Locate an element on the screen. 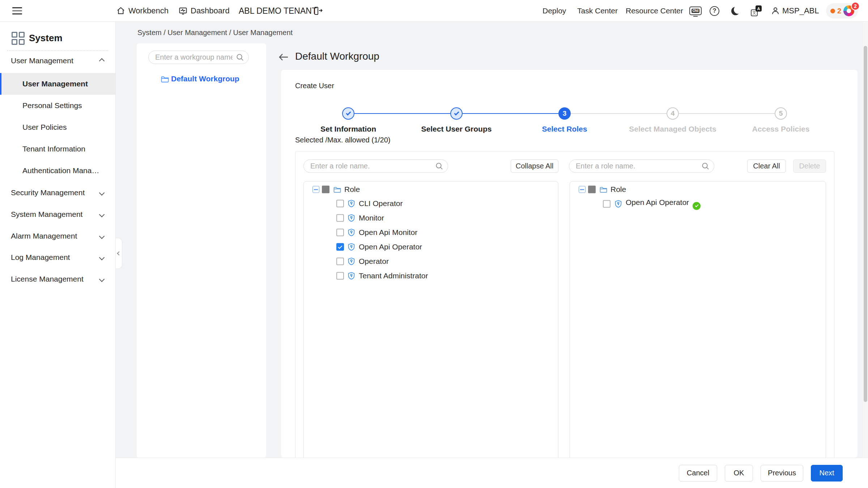  sidebar-group-user-management: User Management is located at coordinates (58, 61).